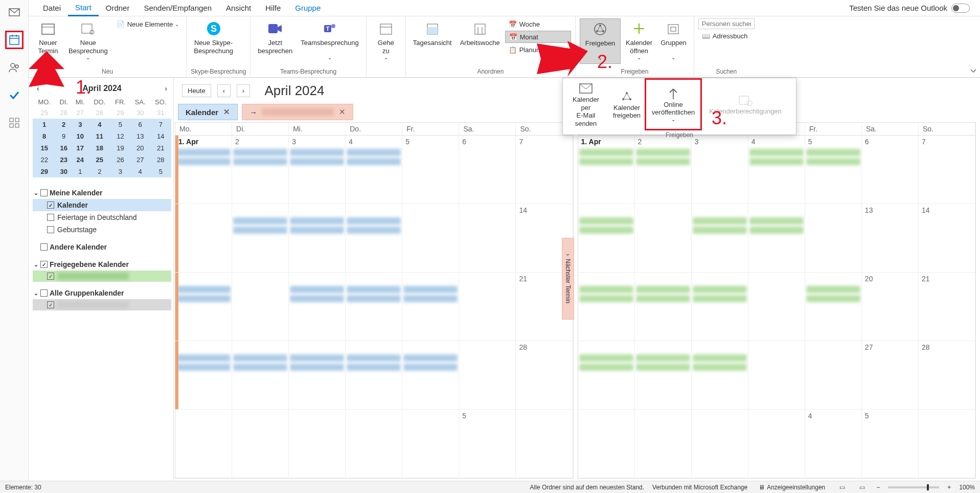  I want to click on ribbon-group-gehezu: Gehe zu⌄, so click(386, 47).